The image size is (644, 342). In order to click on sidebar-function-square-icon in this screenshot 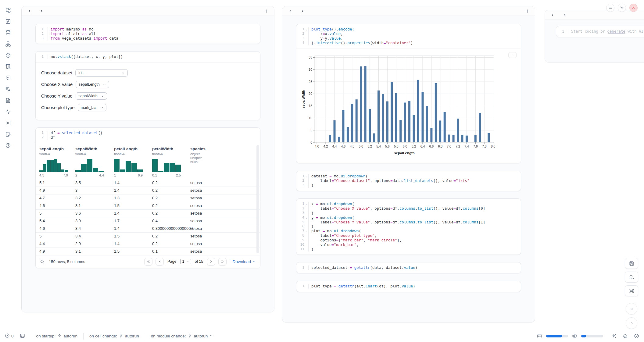, I will do `click(8, 21)`.